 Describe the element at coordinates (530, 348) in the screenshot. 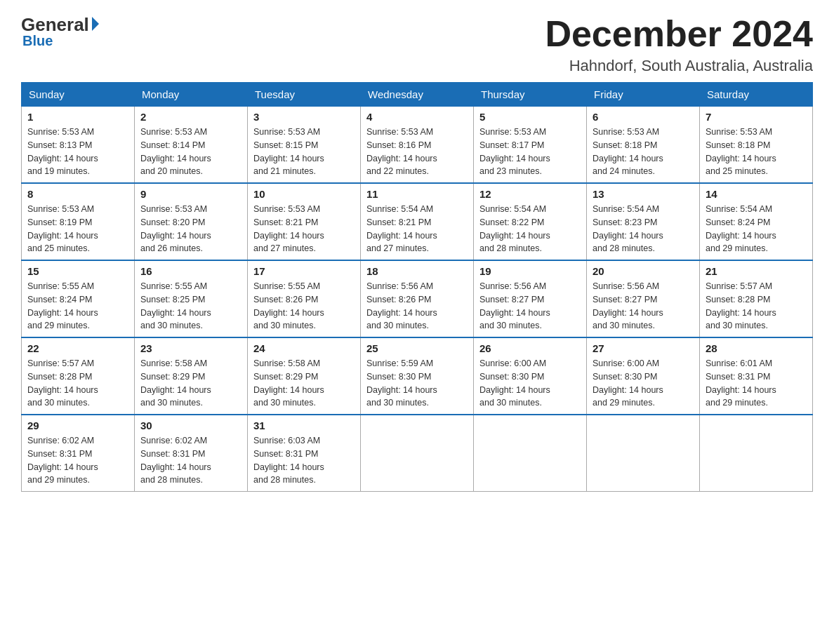

I see `day-number: 26` at that location.